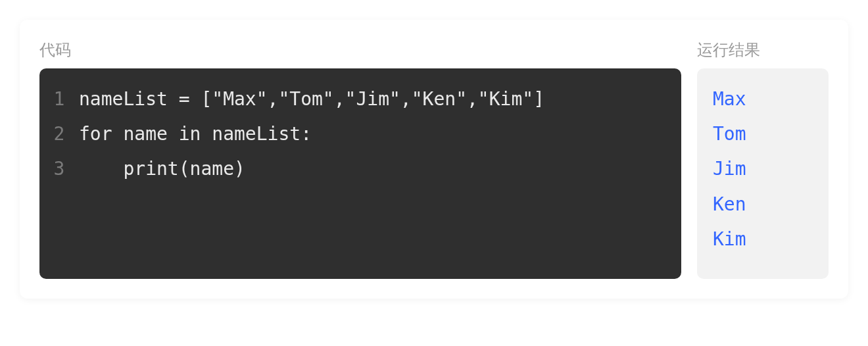  I want to click on code-label: 代码, so click(360, 50).